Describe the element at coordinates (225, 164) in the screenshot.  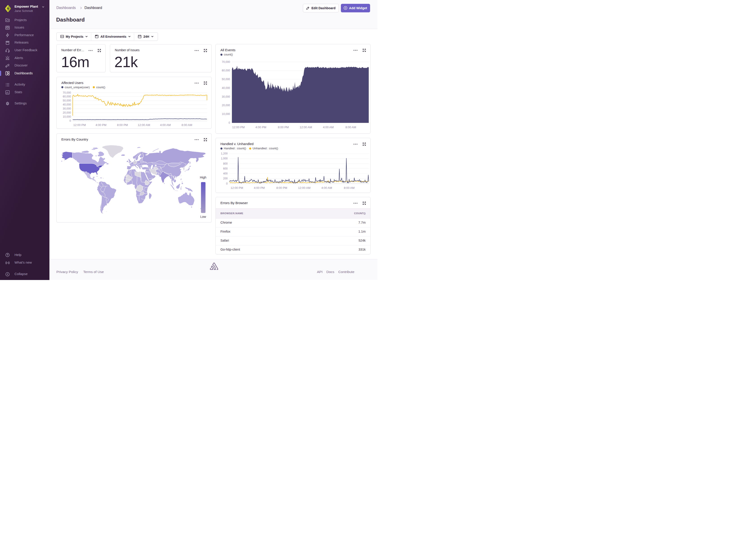
I see `svg-text: 800` at that location.